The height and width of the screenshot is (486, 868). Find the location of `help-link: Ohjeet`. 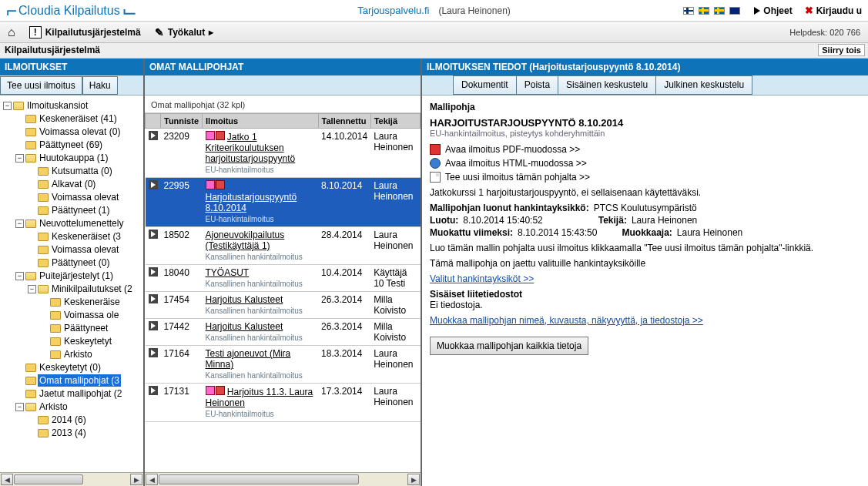

help-link: Ohjeet is located at coordinates (773, 11).